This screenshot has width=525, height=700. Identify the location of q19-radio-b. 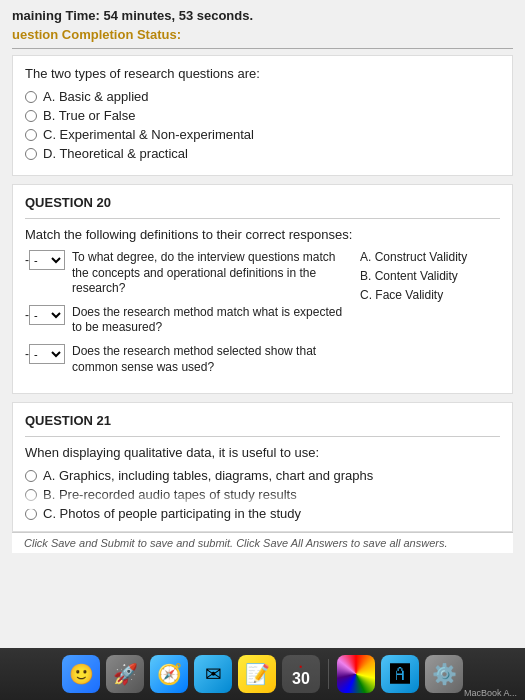
(31, 116).